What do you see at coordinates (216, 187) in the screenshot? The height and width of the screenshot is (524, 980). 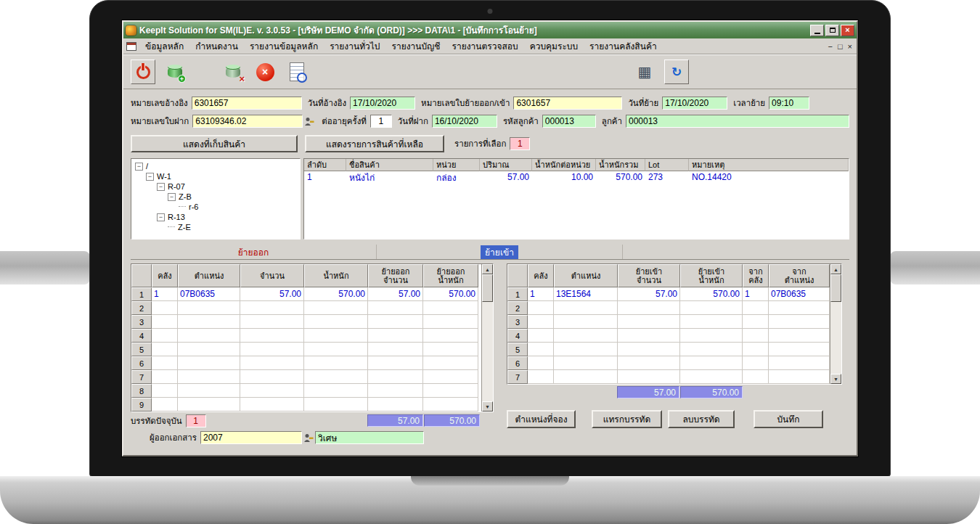 I see `tree-node: −R-07` at bounding box center [216, 187].